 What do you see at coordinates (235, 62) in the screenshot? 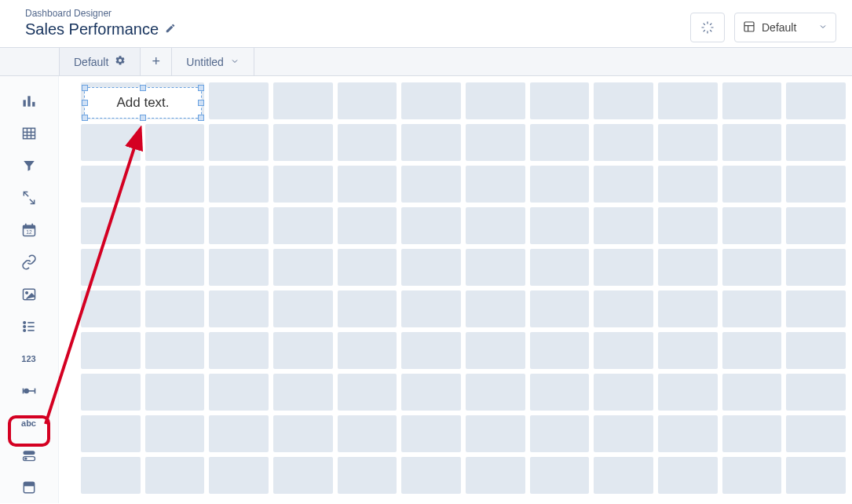
I see `chevron-down-icon` at bounding box center [235, 62].